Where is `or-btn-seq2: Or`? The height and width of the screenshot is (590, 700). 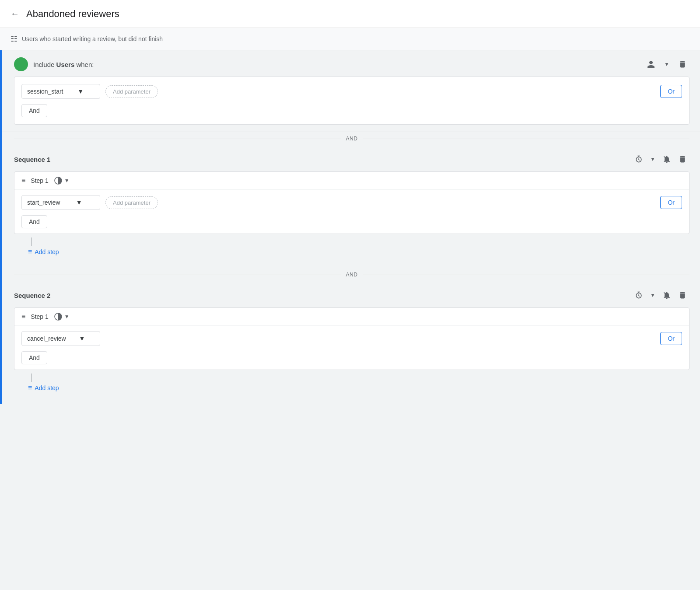 or-btn-seq2: Or is located at coordinates (671, 339).